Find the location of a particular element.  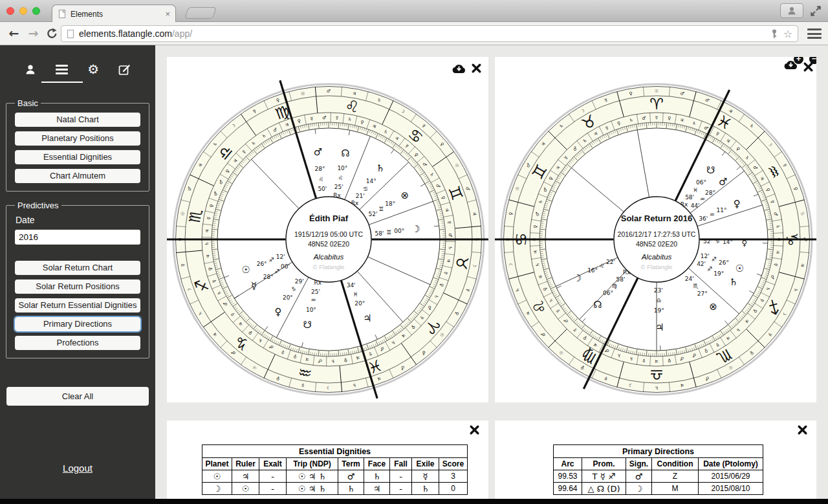

table-cell: ♃ is located at coordinates (246, 476).